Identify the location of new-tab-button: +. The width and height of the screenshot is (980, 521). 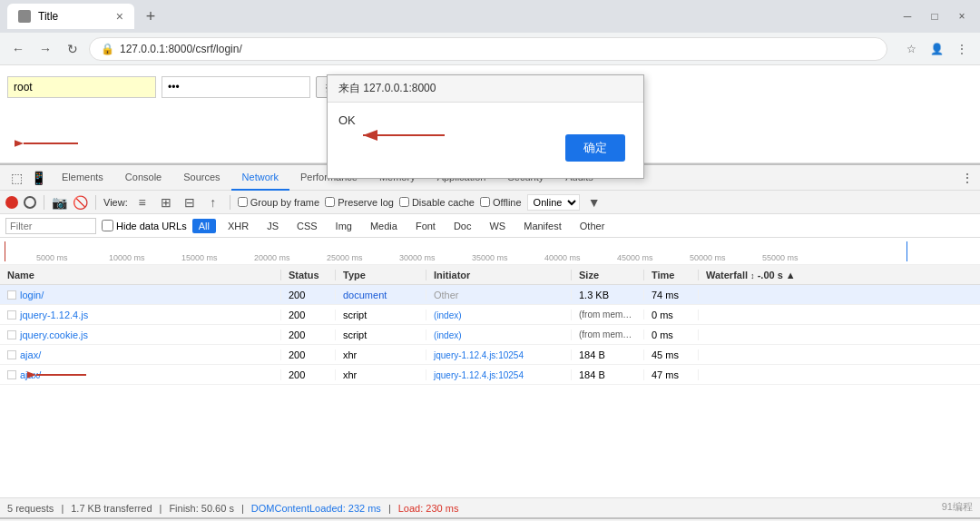
(151, 16).